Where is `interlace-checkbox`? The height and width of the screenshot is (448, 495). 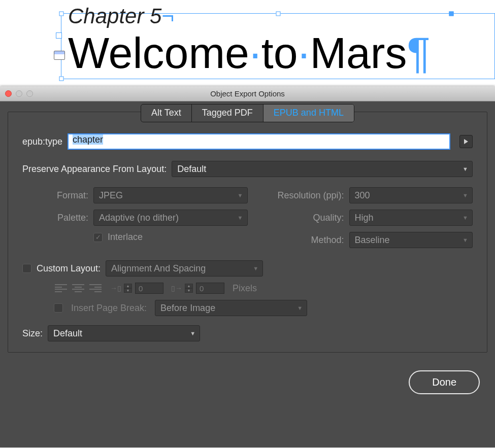 interlace-checkbox is located at coordinates (98, 237).